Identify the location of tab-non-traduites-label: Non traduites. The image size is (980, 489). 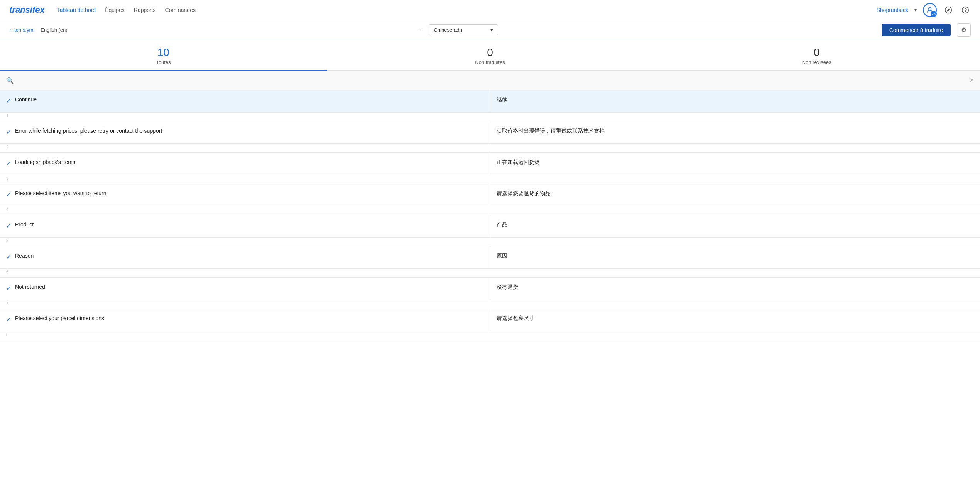
(490, 62).